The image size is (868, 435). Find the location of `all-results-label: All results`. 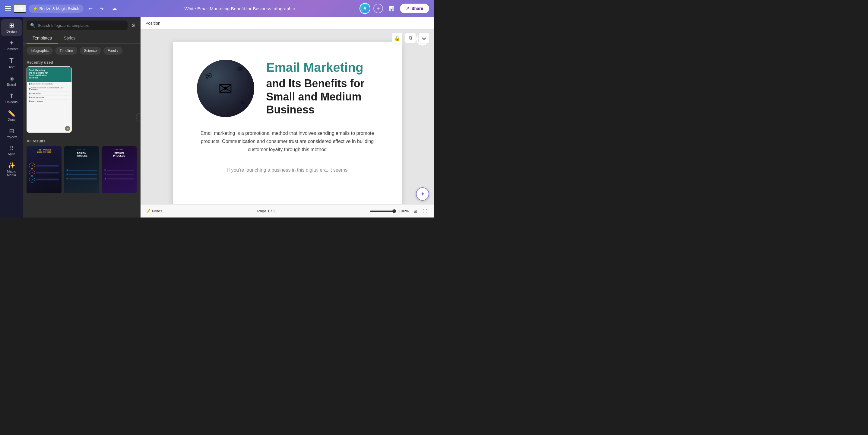

all-results-label: All results is located at coordinates (82, 141).